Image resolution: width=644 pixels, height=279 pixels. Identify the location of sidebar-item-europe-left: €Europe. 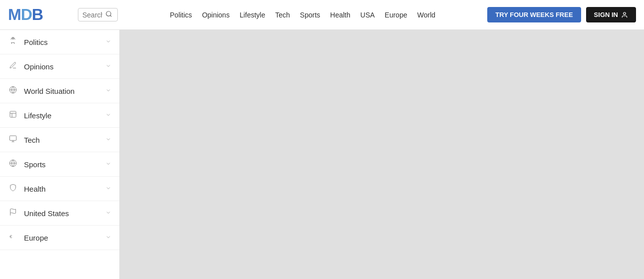
(28, 238).